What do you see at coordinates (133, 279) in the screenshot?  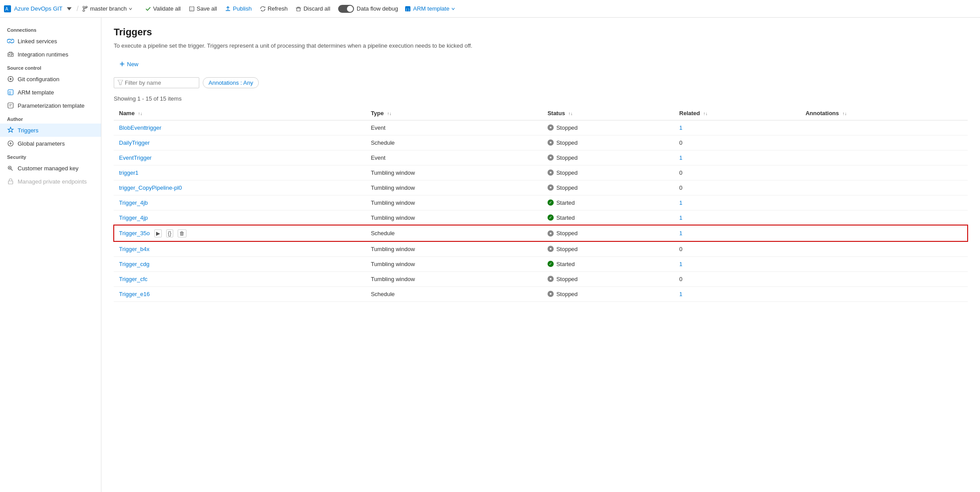 I see `trigger-name-link: Trigger_cfc` at bounding box center [133, 279].